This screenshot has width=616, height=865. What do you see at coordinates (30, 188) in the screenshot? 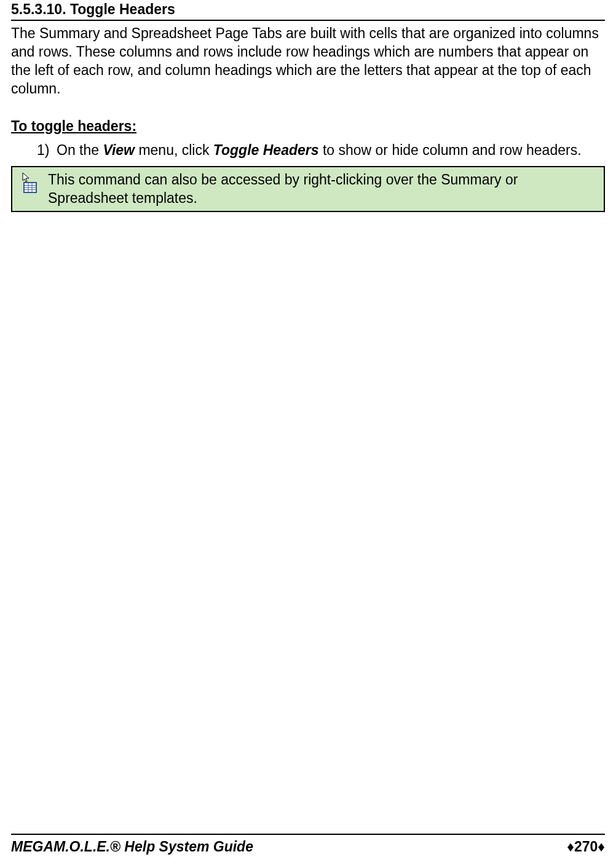
I see `spreadsheet-icon` at bounding box center [30, 188].